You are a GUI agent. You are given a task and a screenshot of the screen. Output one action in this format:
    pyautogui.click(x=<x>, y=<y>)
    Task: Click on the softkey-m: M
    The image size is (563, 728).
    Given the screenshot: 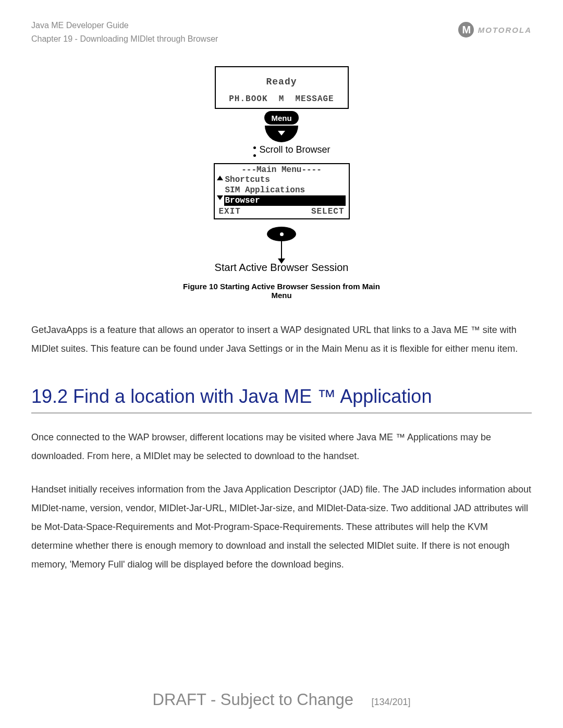 What is the action you would take?
    pyautogui.click(x=282, y=99)
    